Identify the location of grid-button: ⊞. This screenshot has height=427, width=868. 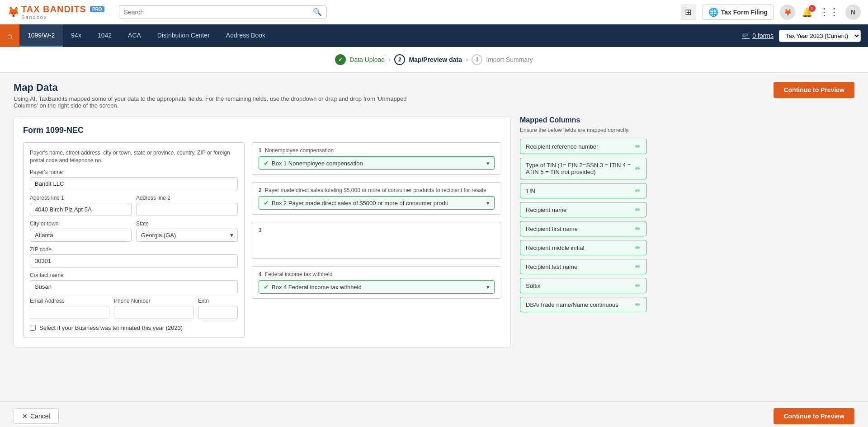
(689, 12).